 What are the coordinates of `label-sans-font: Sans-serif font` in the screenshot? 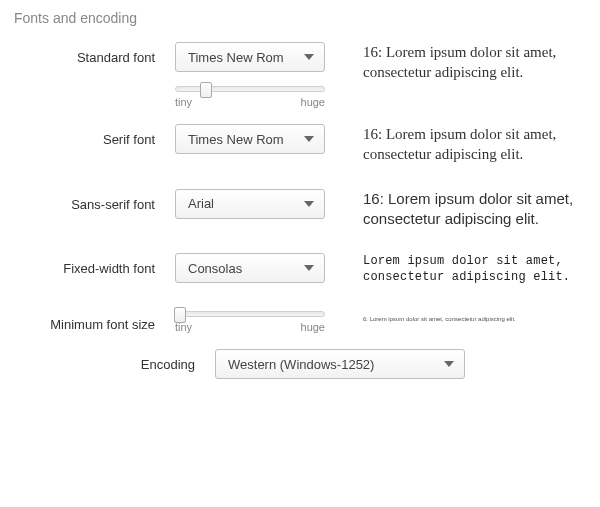 It's located at (88, 200).